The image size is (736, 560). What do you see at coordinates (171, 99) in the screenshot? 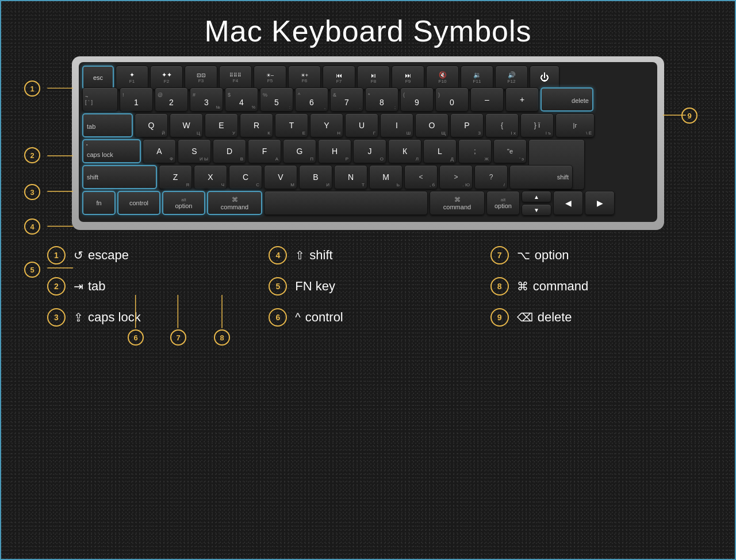
I see `key-2: @ 2` at bounding box center [171, 99].